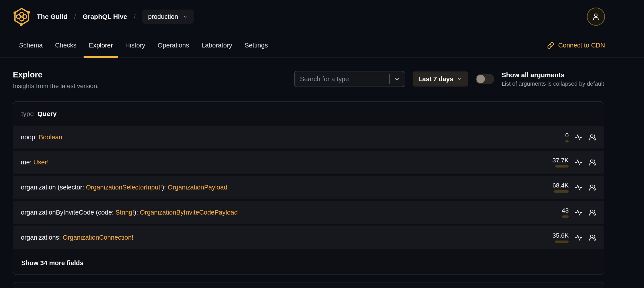 The image size is (644, 288). I want to click on usage-count: 43, so click(565, 211).